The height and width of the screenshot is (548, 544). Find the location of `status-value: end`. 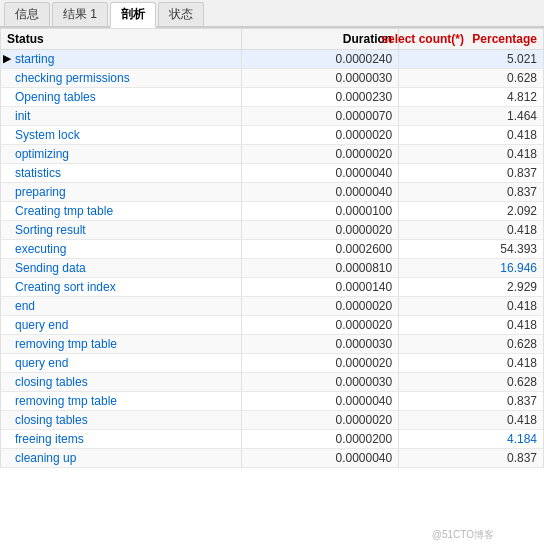

status-value: end is located at coordinates (25, 306).